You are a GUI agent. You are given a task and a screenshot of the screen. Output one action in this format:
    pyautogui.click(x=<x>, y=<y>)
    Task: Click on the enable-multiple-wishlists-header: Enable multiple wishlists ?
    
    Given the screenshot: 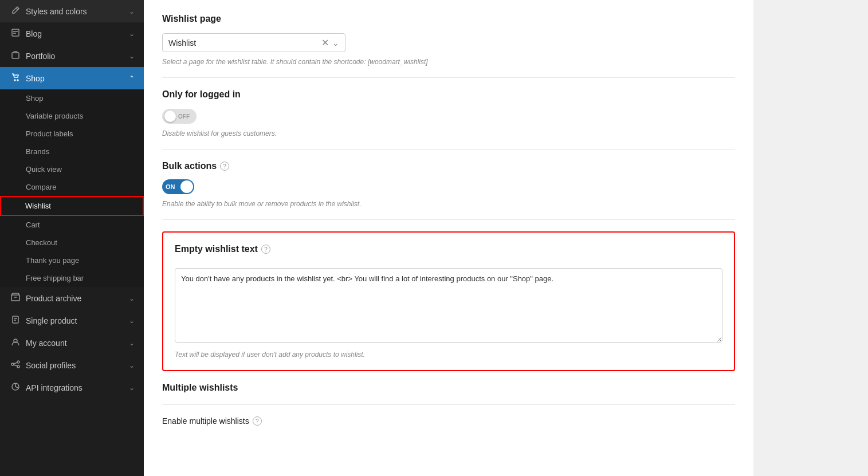 What is the action you would take?
    pyautogui.click(x=449, y=421)
    